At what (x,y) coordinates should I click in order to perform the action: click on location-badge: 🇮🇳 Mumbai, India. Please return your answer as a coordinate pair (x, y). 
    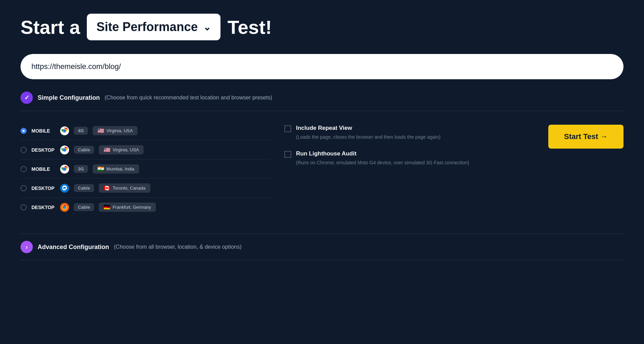
    Looking at the image, I should click on (116, 169).